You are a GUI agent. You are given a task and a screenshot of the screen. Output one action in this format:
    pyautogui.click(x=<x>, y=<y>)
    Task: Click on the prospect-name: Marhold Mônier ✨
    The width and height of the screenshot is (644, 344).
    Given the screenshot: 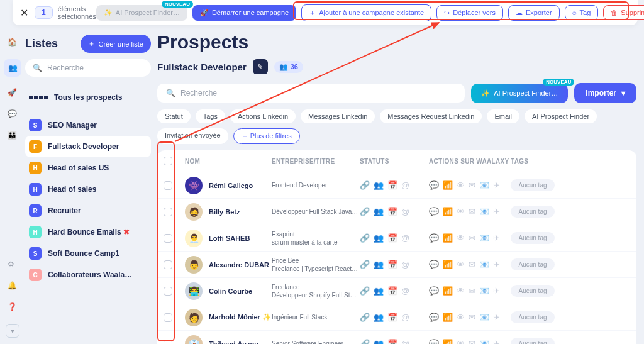 What is the action you would take?
    pyautogui.click(x=240, y=317)
    